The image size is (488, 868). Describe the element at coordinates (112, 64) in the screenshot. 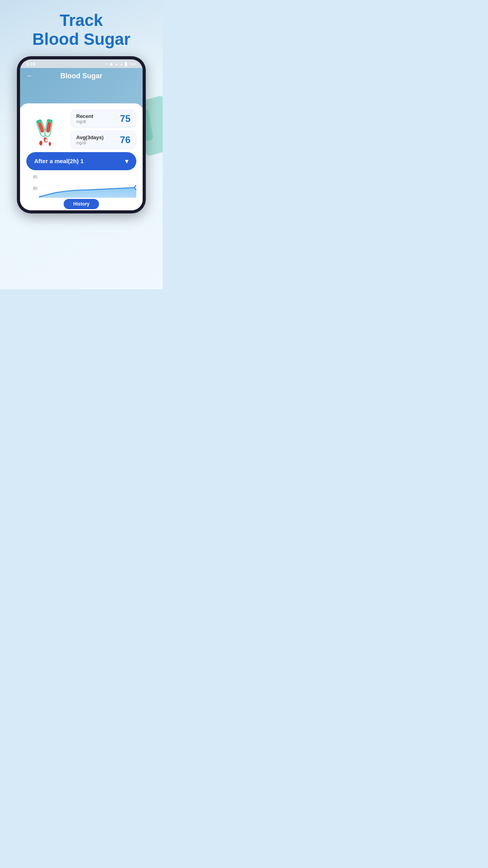

I see `vibrate-icon: ▣` at that location.